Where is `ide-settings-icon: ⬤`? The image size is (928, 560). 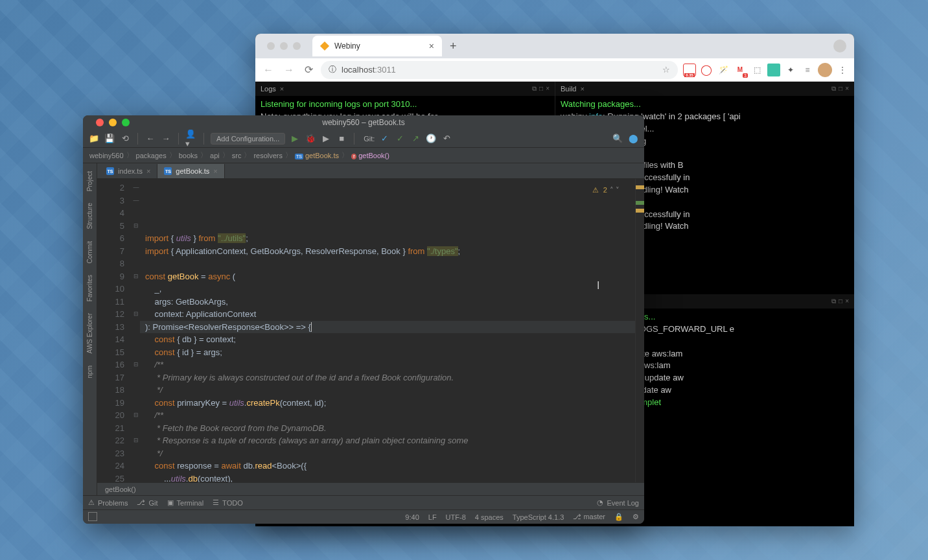
ide-settings-icon: ⬤ is located at coordinates (633, 139).